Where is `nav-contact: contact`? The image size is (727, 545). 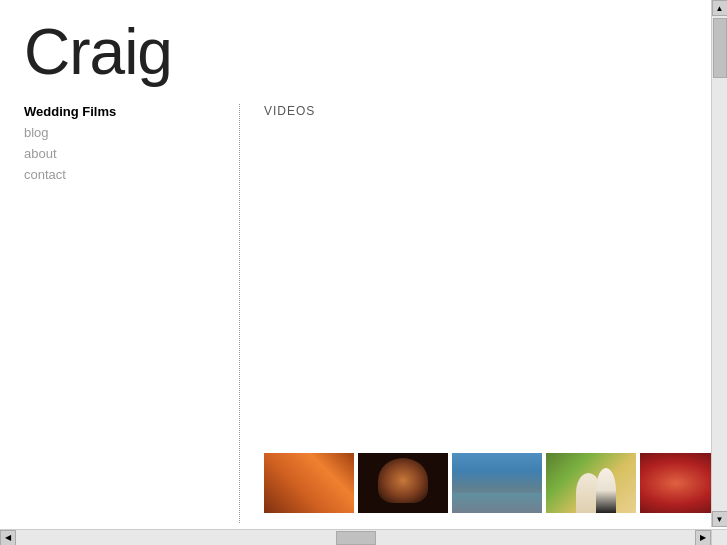
nav-contact: contact is located at coordinates (120, 174).